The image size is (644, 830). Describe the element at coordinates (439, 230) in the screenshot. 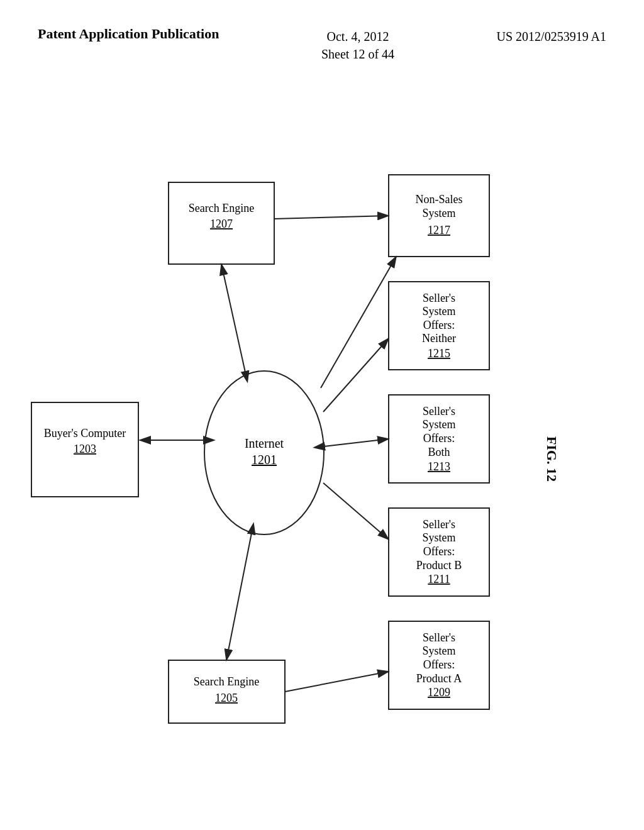

I see `non-sales-number: 1217` at that location.